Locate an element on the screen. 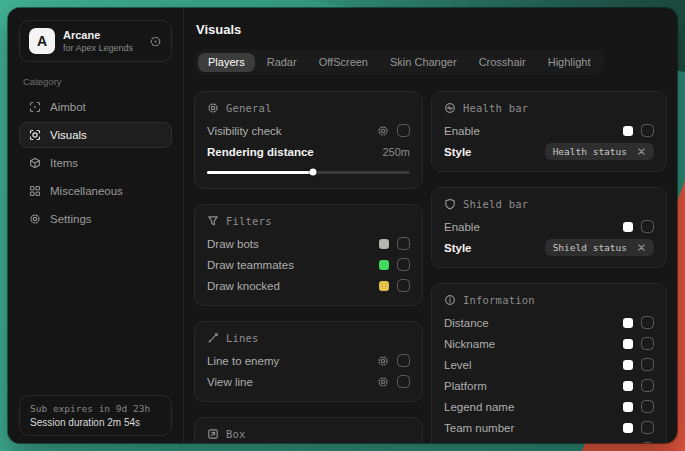 This screenshot has width=685, height=451. style-select: Health status is located at coordinates (600, 152).